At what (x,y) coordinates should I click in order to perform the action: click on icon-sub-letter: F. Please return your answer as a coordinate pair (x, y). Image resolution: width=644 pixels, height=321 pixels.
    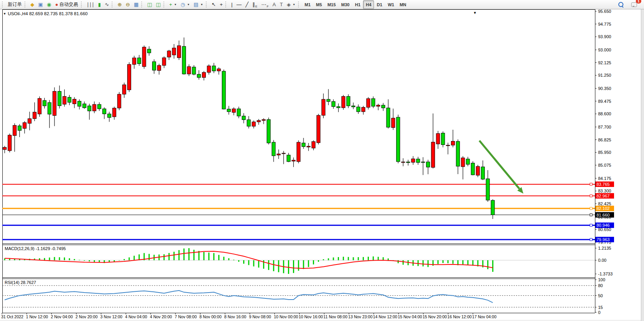
    Looking at the image, I should click on (268, 7).